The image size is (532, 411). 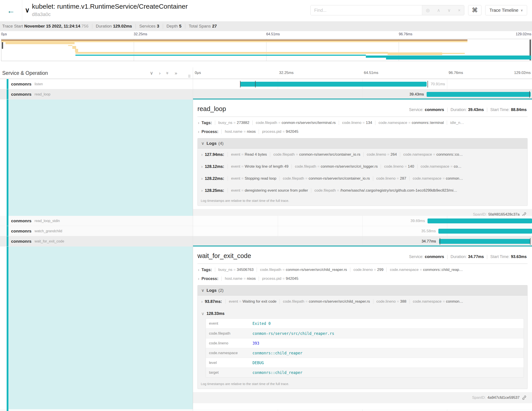 What do you see at coordinates (11, 11) in the screenshot?
I see `back-button: ←` at bounding box center [11, 11].